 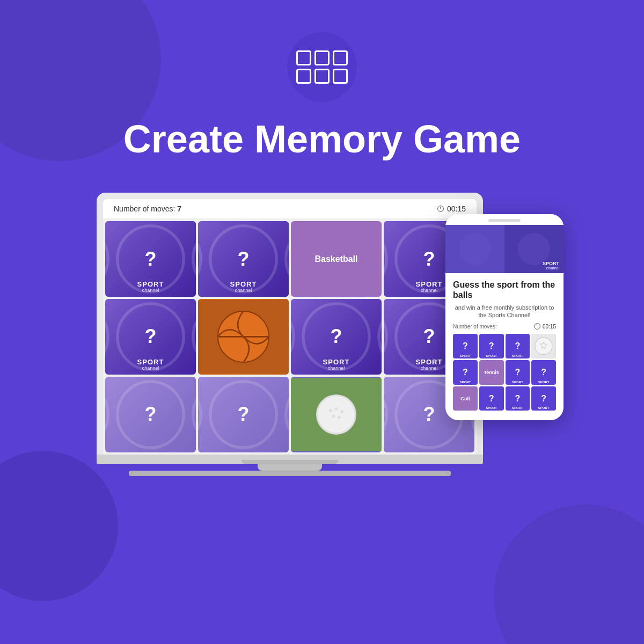 What do you see at coordinates (144, 209) in the screenshot?
I see `moves-label: Number of moves:` at bounding box center [144, 209].